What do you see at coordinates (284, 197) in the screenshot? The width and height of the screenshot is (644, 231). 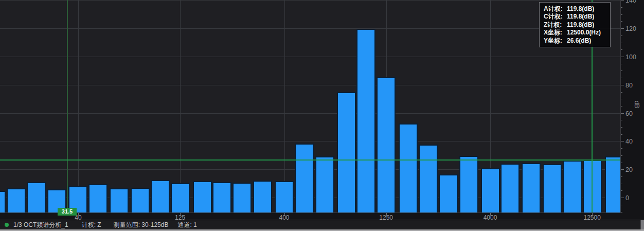 I see `spectrum-bar-400hz` at bounding box center [284, 197].